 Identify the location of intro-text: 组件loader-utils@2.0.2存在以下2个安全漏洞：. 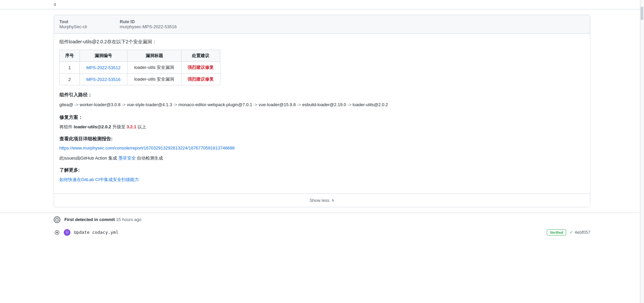
(322, 42).